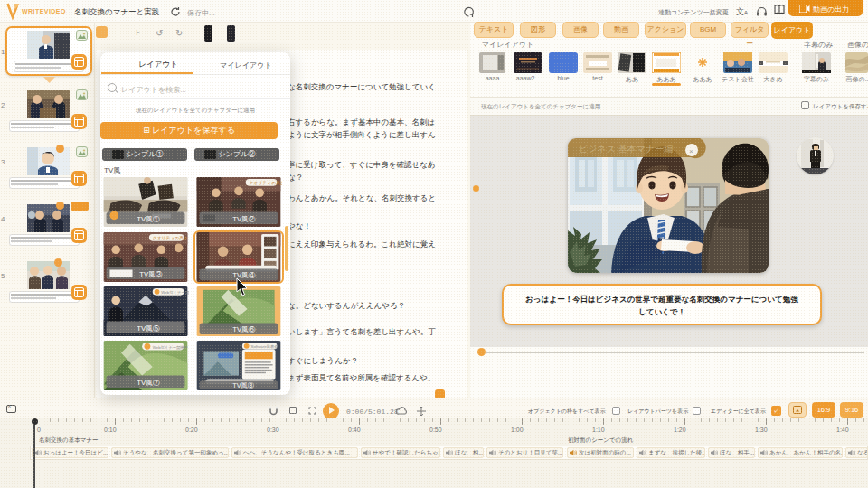  Describe the element at coordinates (266, 347) in the screenshot. I see `svg-text: Software発表会` at that location.